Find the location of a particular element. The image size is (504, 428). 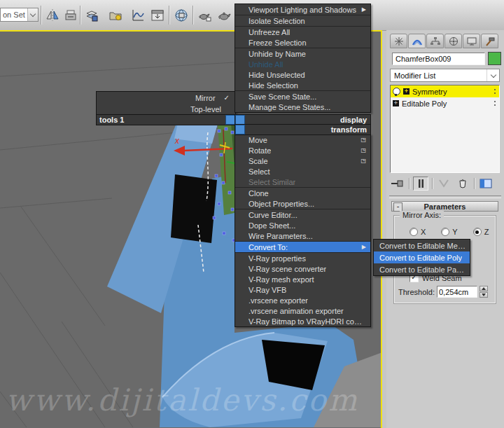

tab-create is located at coordinates (399, 41).